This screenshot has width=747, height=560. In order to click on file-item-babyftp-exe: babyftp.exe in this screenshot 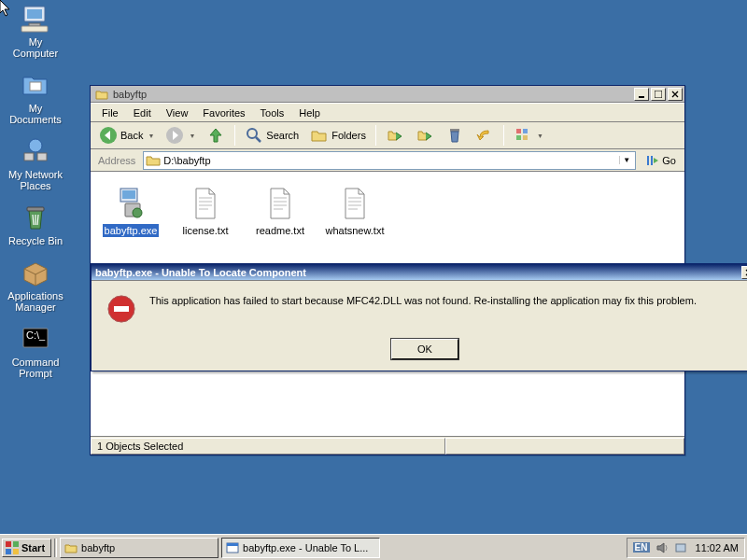, I will do `click(131, 212)`.